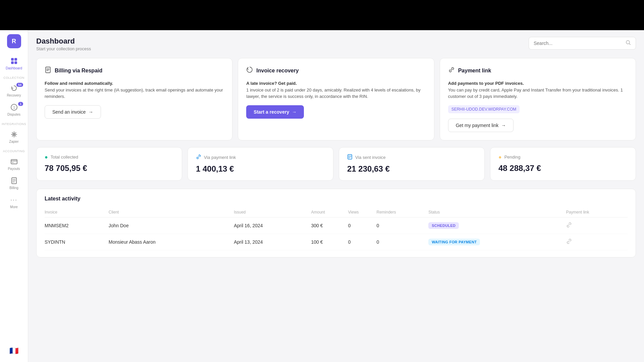 The height and width of the screenshot is (362, 644). What do you see at coordinates (336, 242) in the screenshot?
I see `table-row: SYDINTN Monsieur Abass Aaron April 13, 2…` at bounding box center [336, 242].